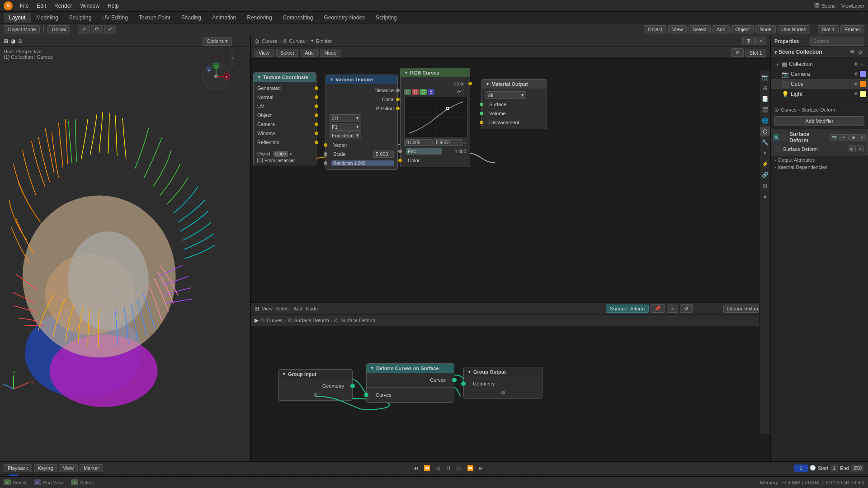 The height and width of the screenshot is (488, 868). What do you see at coordinates (260, 160) in the screenshot?
I see `from-instancer-checkbox` at bounding box center [260, 160].